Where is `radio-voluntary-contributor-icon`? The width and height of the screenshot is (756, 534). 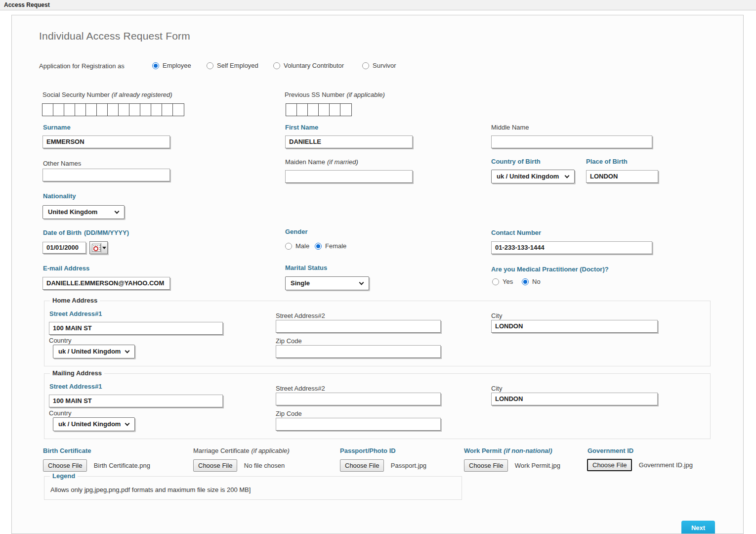 radio-voluntary-contributor-icon is located at coordinates (277, 66).